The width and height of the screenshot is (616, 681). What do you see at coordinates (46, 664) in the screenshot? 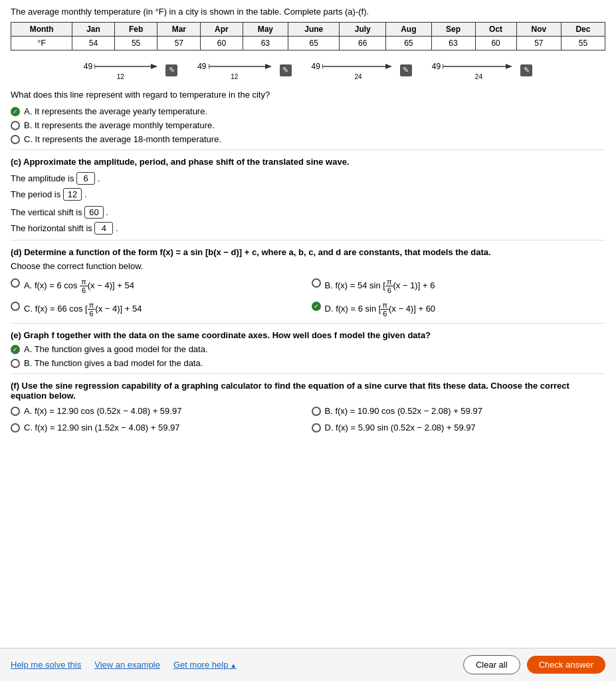
I see `help-me-solve-link: Help me solve this` at bounding box center [46, 664].